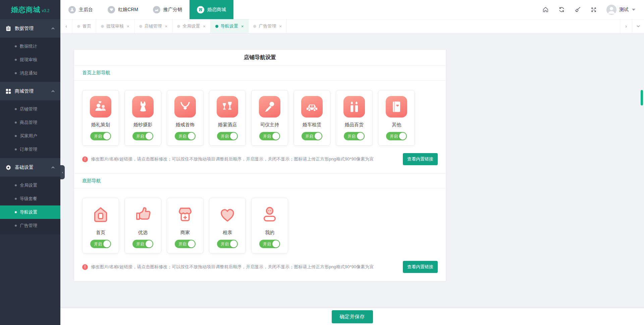  I want to click on nav-card-label: 我的, so click(270, 233).